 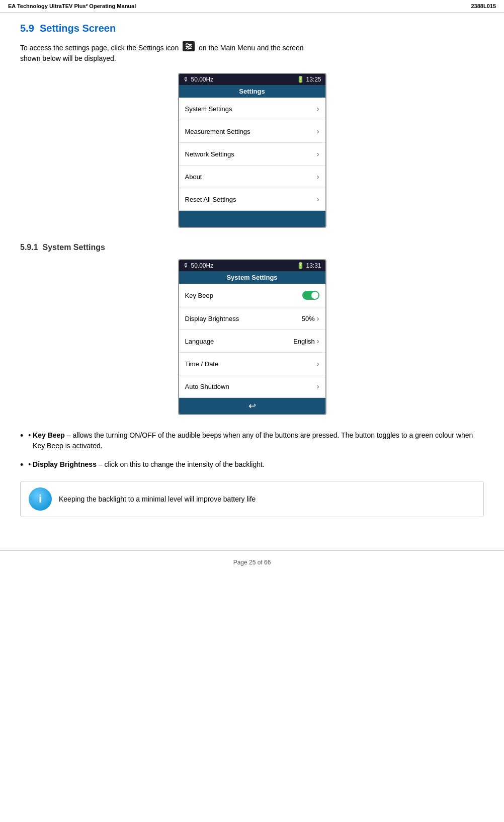 I want to click on settings-device-screen: 🎙 50.00Hz 🔋 13:25 Settings System Settin…, so click(x=253, y=150).